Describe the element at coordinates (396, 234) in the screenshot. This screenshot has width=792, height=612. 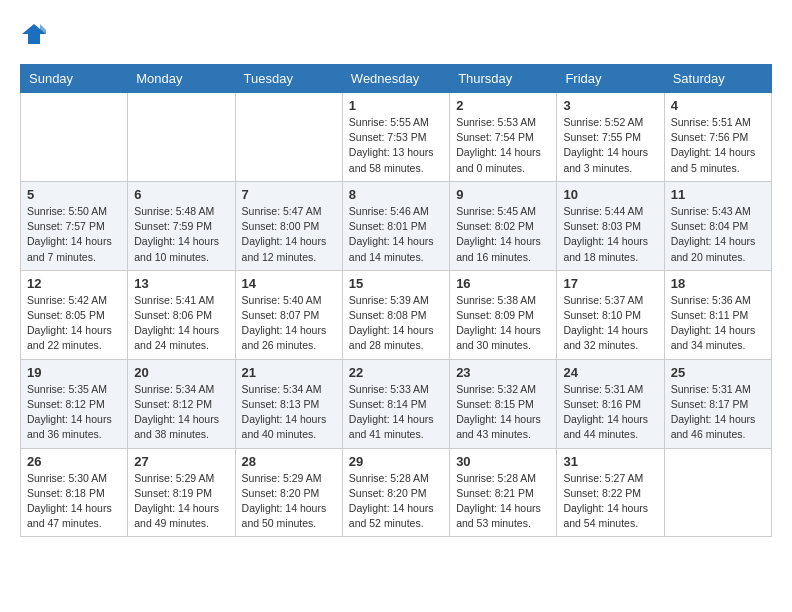
I see `day-info: Sunrise: 5:46 AM Sunset: 8:01 PM Dayligh…` at that location.